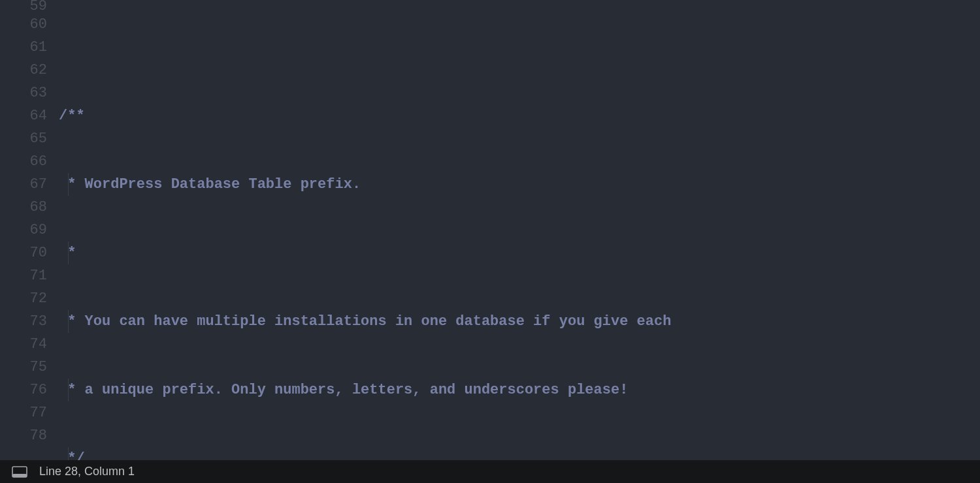 This screenshot has height=483, width=980. What do you see at coordinates (24, 390) in the screenshot?
I see `line-number: 76` at bounding box center [24, 390].